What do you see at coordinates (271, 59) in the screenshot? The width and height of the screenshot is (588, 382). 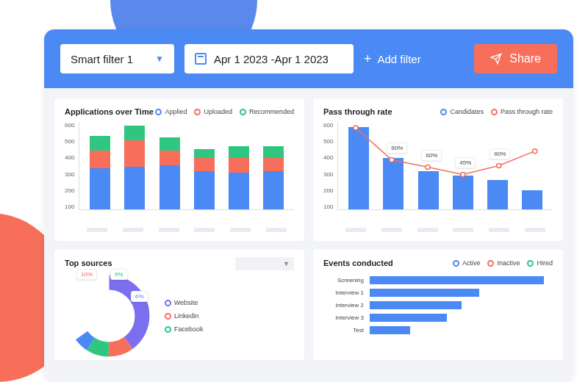 I see `date-range-value: Apr 1 2023 -Apr 1 2023` at bounding box center [271, 59].